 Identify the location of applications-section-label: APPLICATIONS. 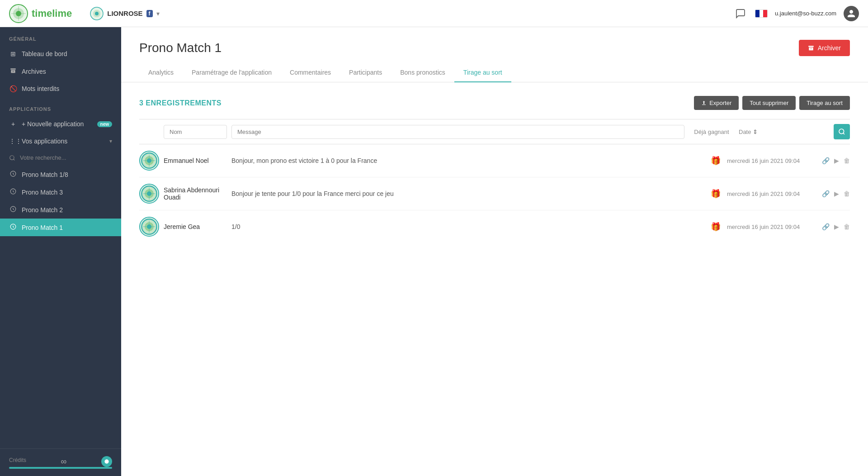
(61, 106).